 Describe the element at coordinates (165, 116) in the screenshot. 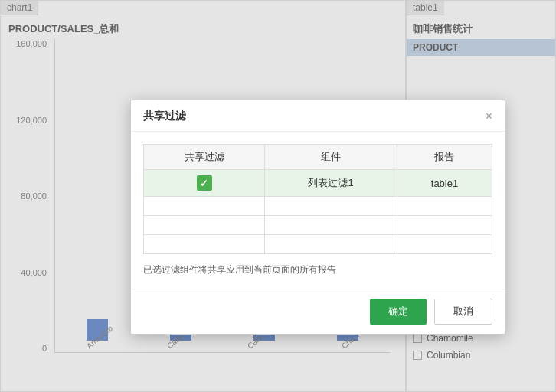

I see `dialog-title: 共享过滤` at that location.